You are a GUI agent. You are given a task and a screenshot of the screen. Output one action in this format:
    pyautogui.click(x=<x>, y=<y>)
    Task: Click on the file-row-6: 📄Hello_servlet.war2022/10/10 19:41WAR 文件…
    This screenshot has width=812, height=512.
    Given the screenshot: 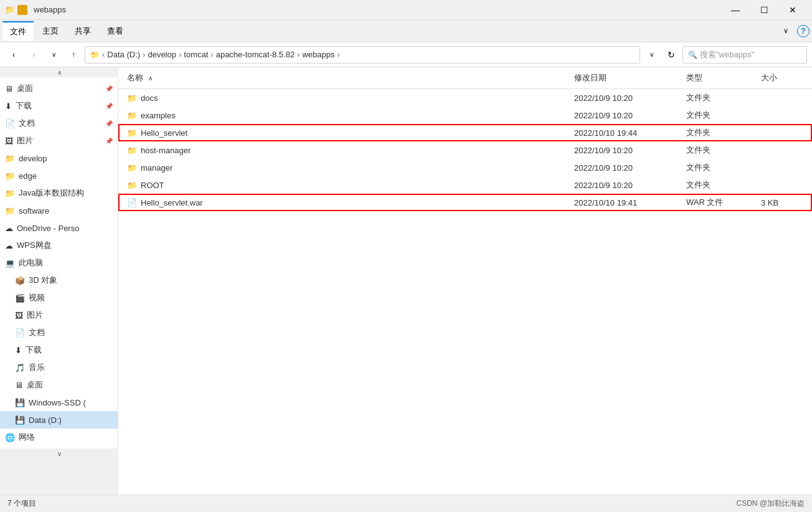 What is the action you would take?
    pyautogui.click(x=465, y=202)
    